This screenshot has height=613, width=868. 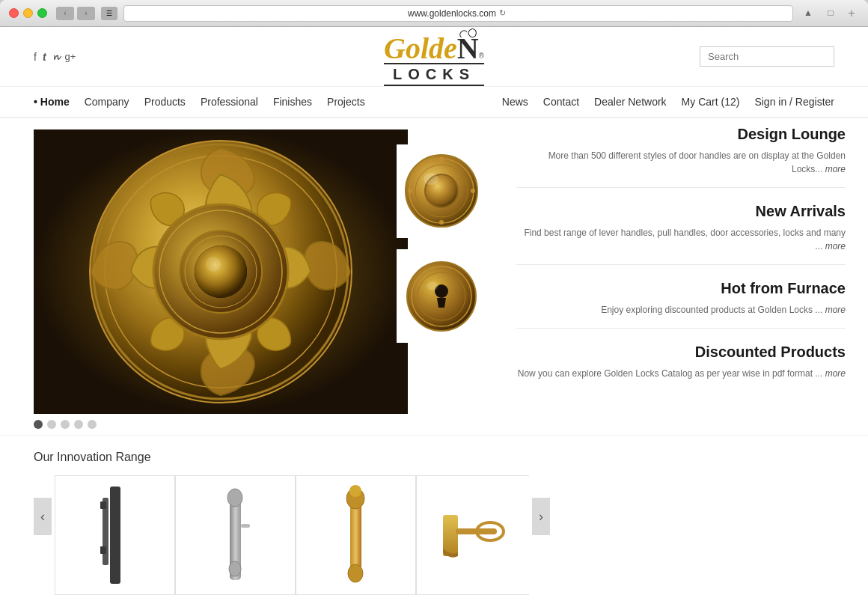 What do you see at coordinates (13, 13) in the screenshot?
I see `close-button` at bounding box center [13, 13].